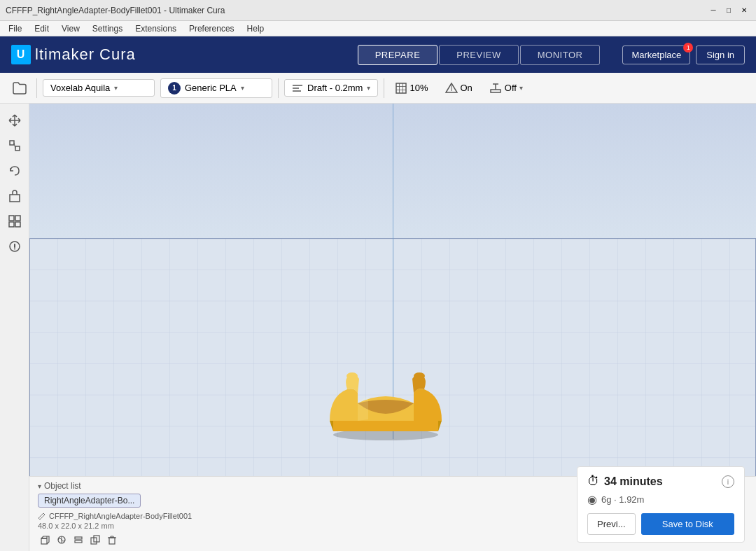 This screenshot has height=551, width=756. Describe the element at coordinates (62, 540) in the screenshot. I see `object-tool-mesh` at that location.